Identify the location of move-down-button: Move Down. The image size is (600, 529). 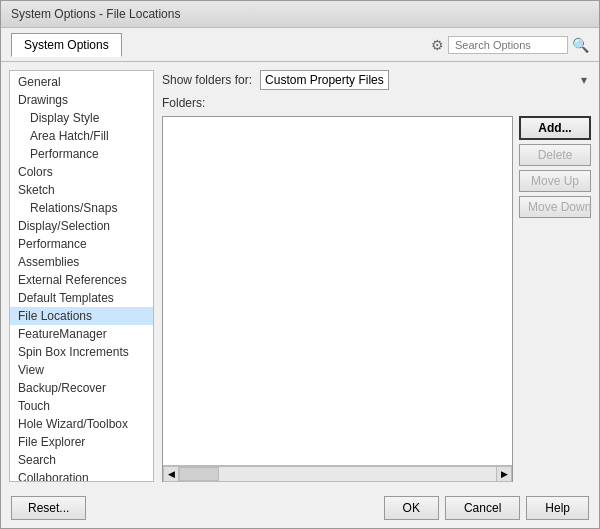
(555, 207).